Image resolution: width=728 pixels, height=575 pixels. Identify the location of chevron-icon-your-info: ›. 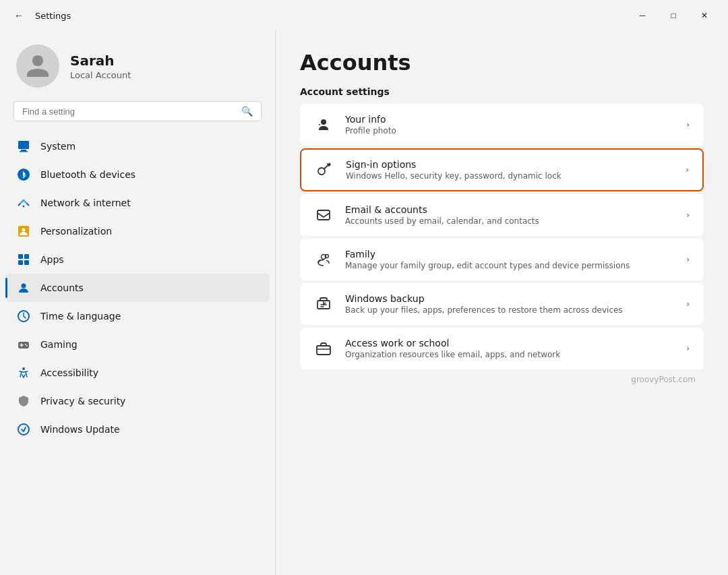
(688, 125).